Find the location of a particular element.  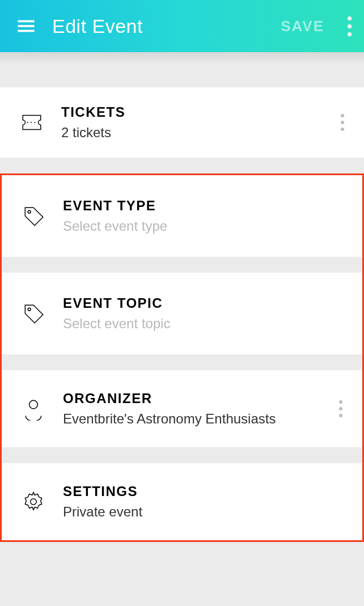

tickets-row: TICKETS 2 tickets is located at coordinates (182, 122).